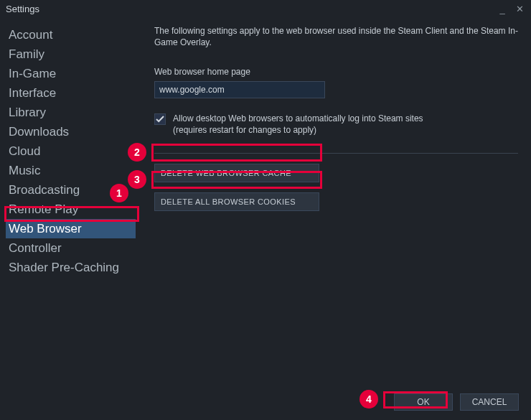  I want to click on sidebar-item-web-browser: Web Browser, so click(70, 228).